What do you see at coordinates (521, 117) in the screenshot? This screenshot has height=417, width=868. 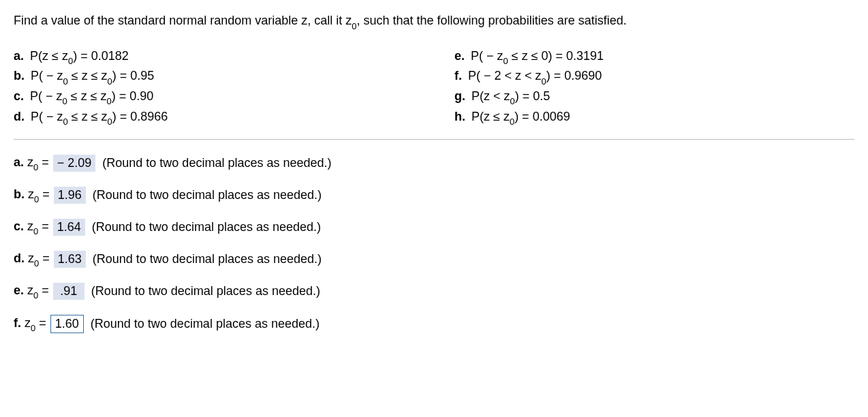 I see `expr-h: P(z ≤ z0) = 0.0069` at bounding box center [521, 117].